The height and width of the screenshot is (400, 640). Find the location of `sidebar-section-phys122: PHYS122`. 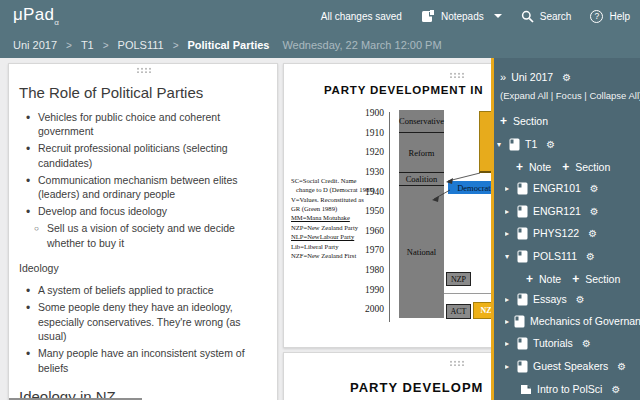

sidebar-section-phys122: PHYS122 is located at coordinates (556, 233).